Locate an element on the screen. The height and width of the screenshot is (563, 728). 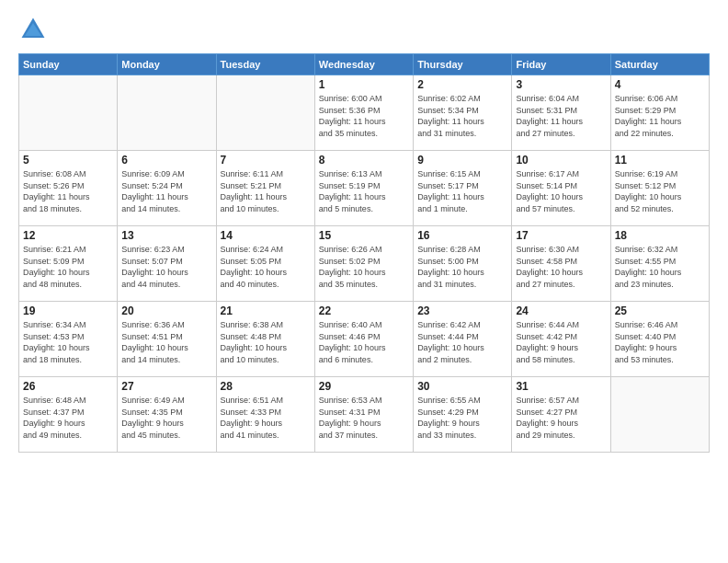
day-cell: 31Sunrise: 6:57 AM Sunset: 4:27 PM Dayli… is located at coordinates (561, 415).